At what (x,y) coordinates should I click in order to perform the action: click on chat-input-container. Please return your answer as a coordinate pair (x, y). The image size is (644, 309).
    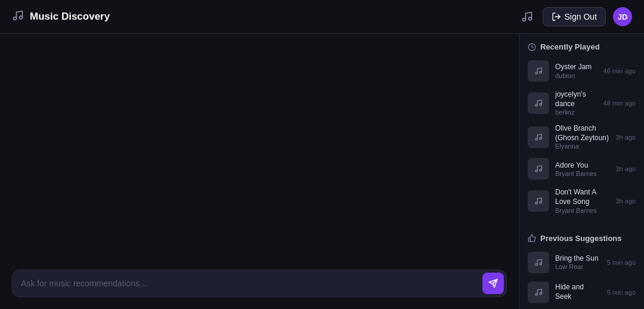
    Looking at the image, I should click on (259, 283).